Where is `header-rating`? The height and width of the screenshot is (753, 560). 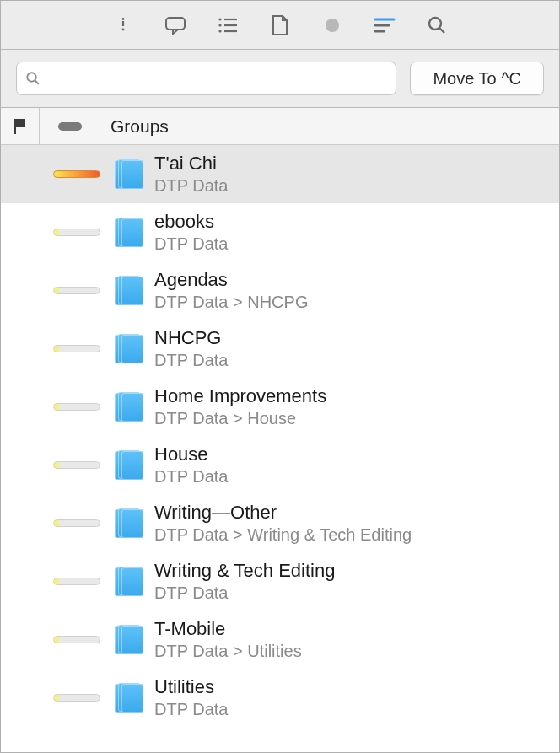
header-rating is located at coordinates (70, 126).